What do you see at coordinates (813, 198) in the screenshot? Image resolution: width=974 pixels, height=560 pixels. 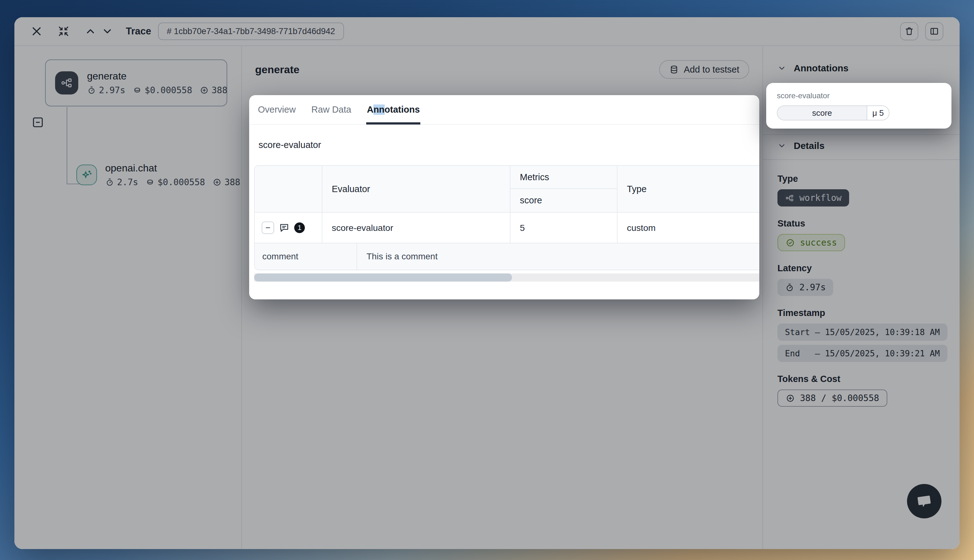 I see `type-badge: workflow` at bounding box center [813, 198].